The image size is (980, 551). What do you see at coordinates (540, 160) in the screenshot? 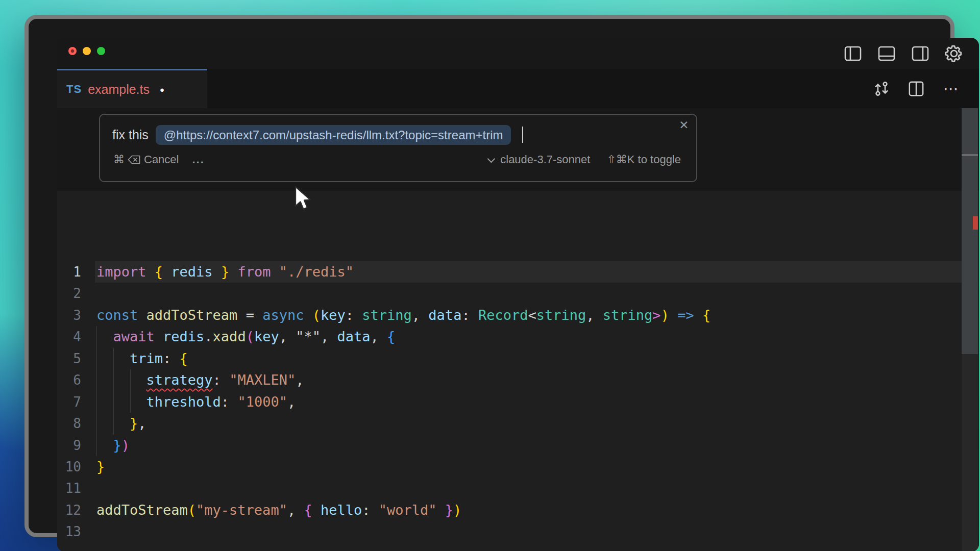
I see `model-selector: claude-3.7-sonnet` at bounding box center [540, 160].